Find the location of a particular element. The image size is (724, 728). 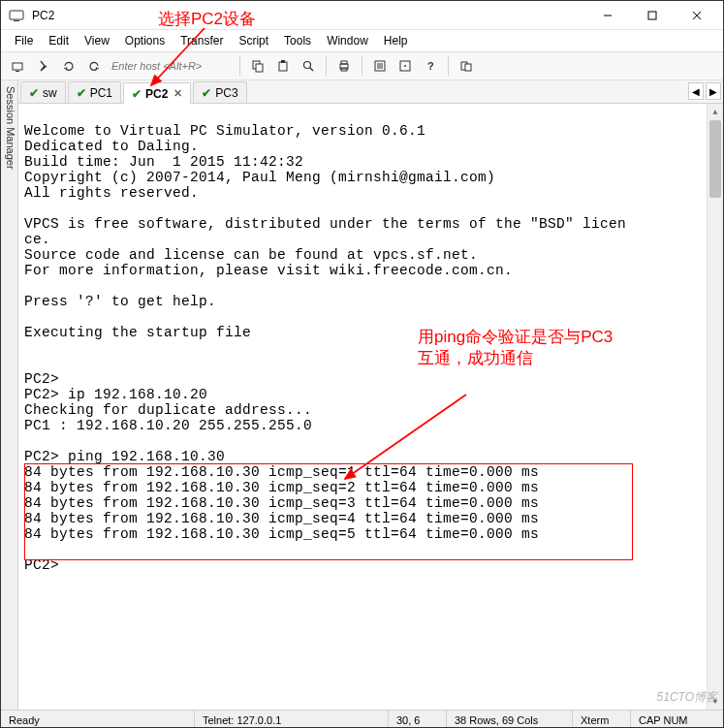

status-ready: Ready is located at coordinates (98, 719).